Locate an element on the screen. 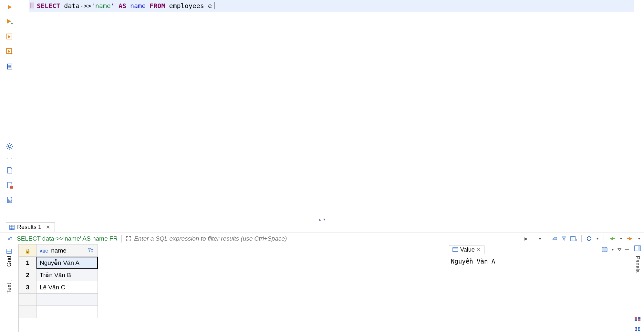 Image resolution: width=644 pixels, height=332 pixels. settings-icon is located at coordinates (10, 146).